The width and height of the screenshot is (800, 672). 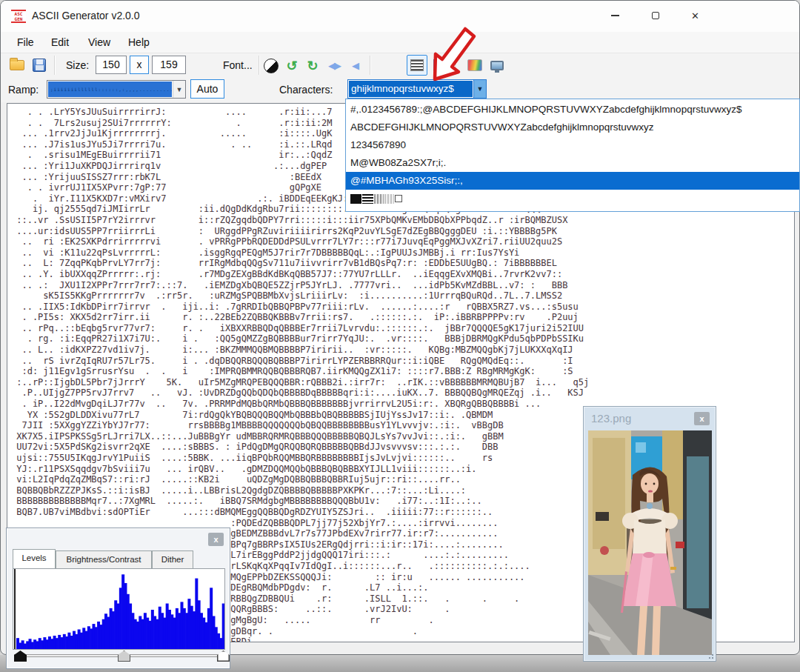 What do you see at coordinates (271, 65) in the screenshot?
I see `invert-button` at bounding box center [271, 65].